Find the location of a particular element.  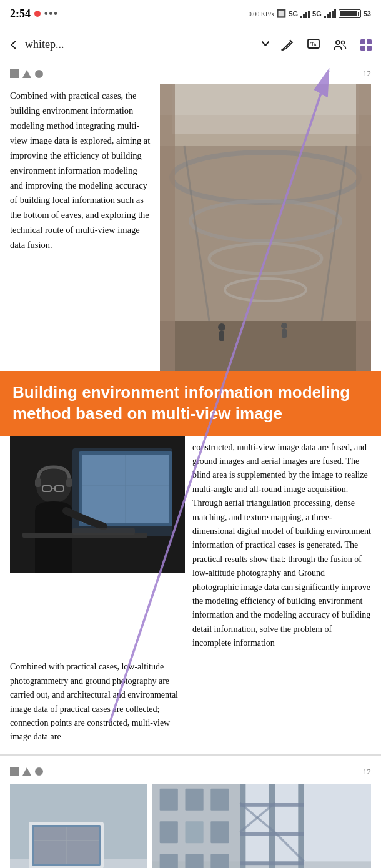

status-time-area: 2:54 ••• is located at coordinates (34, 14).